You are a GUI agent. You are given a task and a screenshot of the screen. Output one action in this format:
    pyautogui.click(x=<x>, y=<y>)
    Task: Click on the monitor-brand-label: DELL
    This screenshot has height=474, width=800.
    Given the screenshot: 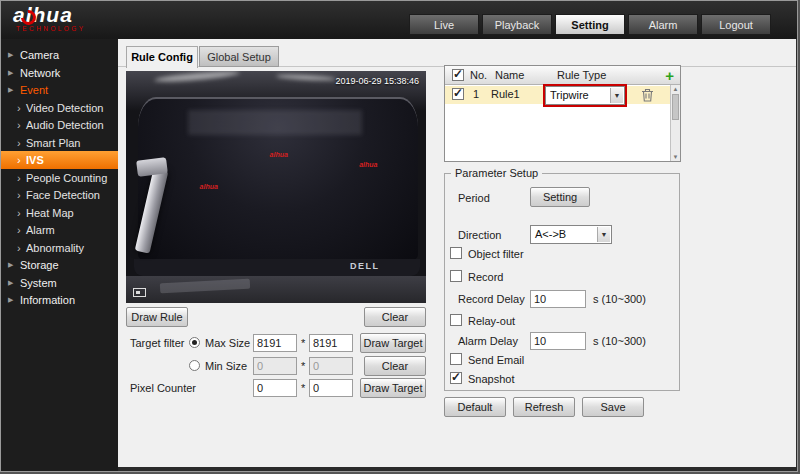 What is the action you would take?
    pyautogui.click(x=365, y=266)
    